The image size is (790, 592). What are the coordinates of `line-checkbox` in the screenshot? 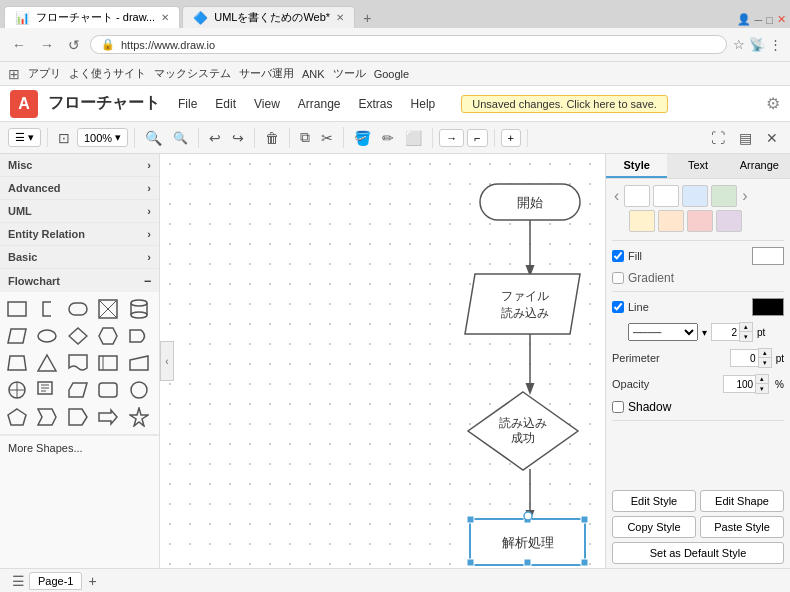 It's located at (618, 307).